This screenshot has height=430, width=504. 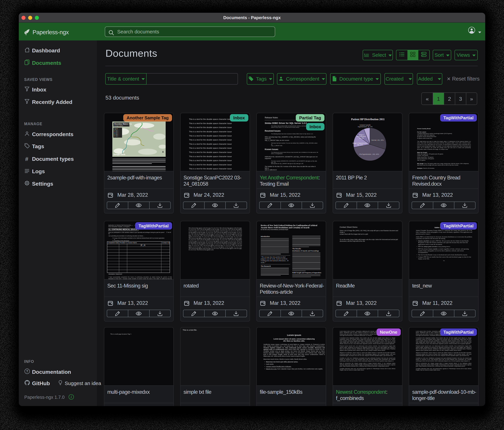 I want to click on svg-text: Stage 1 Hypertension,, so click(x=360, y=143).